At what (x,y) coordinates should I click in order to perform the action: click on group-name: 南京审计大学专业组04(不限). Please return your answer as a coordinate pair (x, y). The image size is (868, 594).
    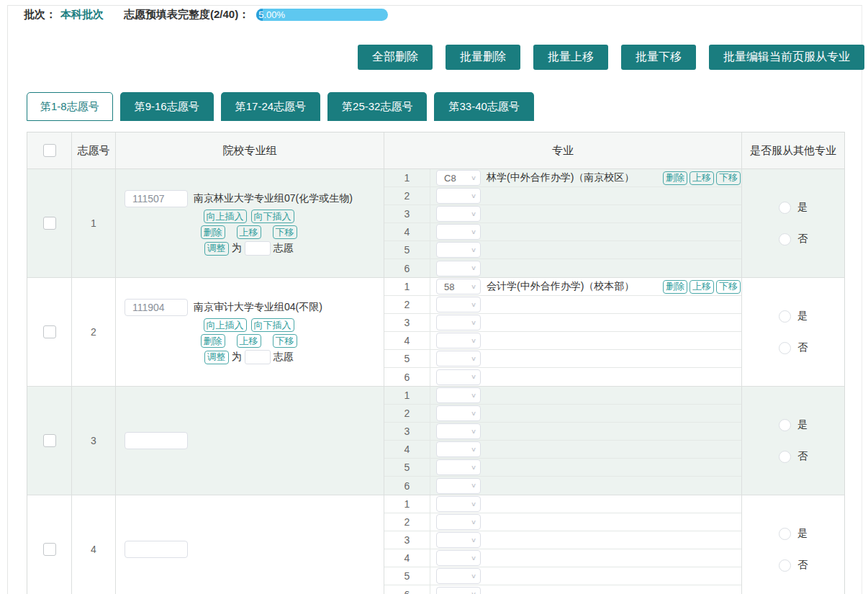
    Looking at the image, I should click on (258, 307).